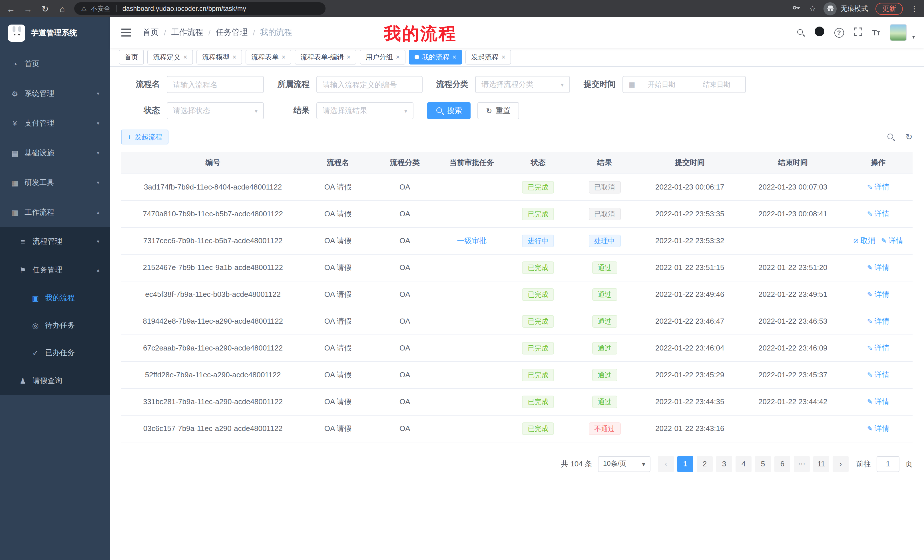 This screenshot has width=924, height=560. I want to click on reset-button: ↻ 重置, so click(498, 111).